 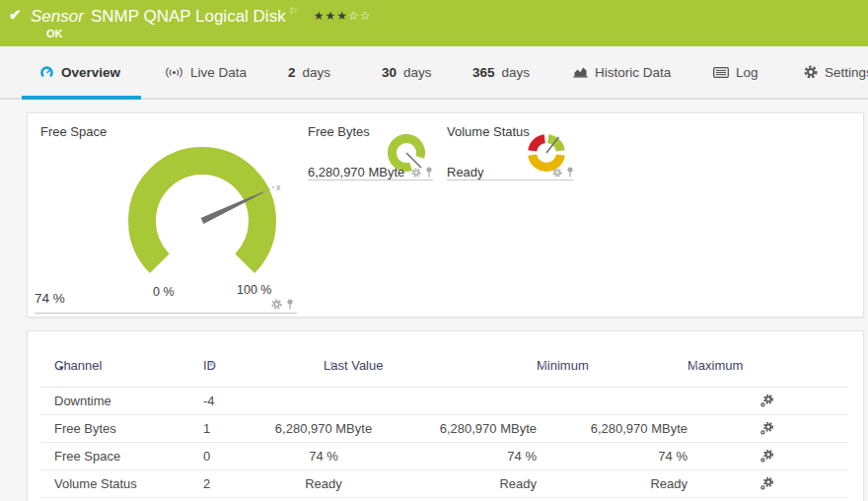 What do you see at coordinates (81, 98) in the screenshot?
I see `active-tab-underline` at bounding box center [81, 98].